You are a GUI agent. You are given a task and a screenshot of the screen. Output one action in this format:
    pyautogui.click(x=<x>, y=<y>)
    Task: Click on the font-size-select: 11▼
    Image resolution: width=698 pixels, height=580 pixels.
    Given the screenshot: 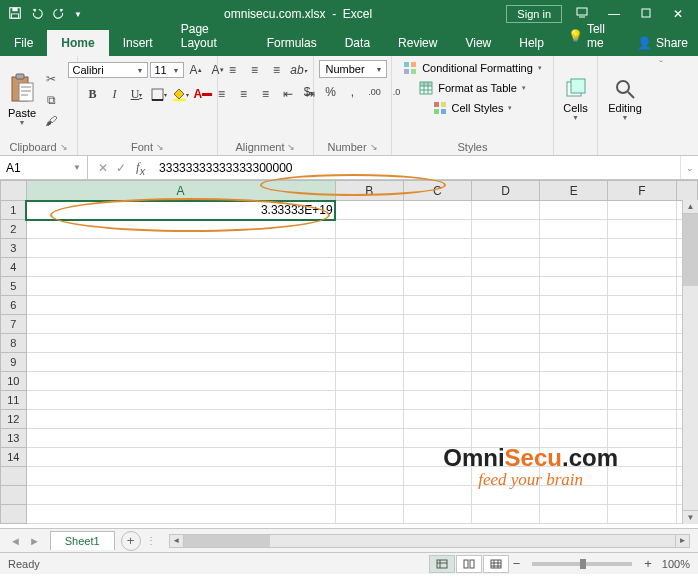 What is the action you would take?
    pyautogui.click(x=167, y=70)
    